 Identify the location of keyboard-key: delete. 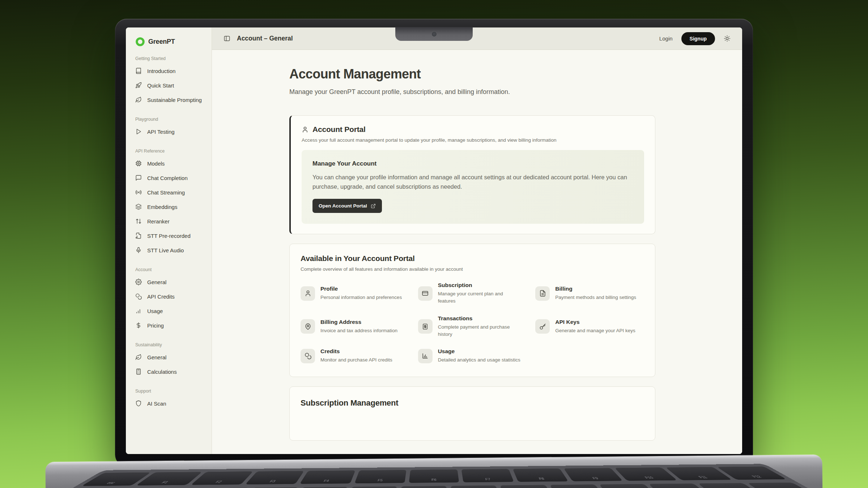
(783, 485).